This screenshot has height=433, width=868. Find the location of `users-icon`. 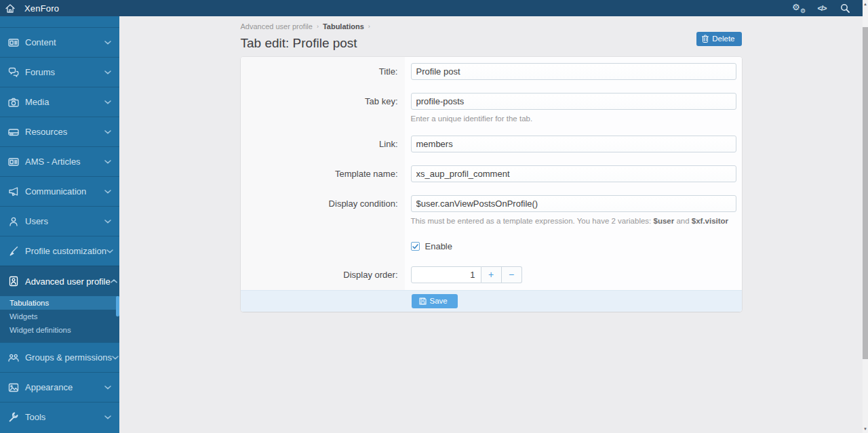

users-icon is located at coordinates (14, 222).